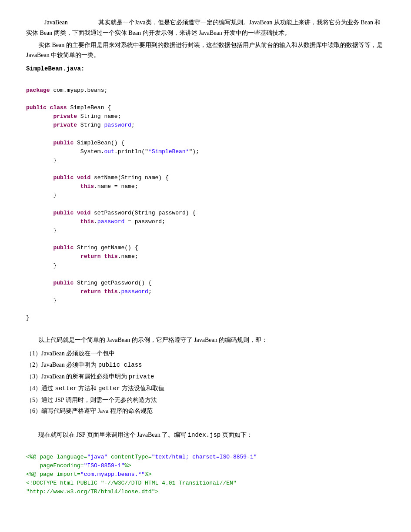  I want to click on code-label-block: SimpleBean.java:, so click(205, 69).